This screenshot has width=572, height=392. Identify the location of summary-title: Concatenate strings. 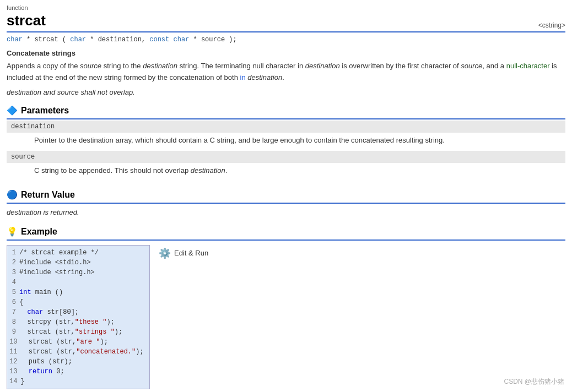
(286, 53).